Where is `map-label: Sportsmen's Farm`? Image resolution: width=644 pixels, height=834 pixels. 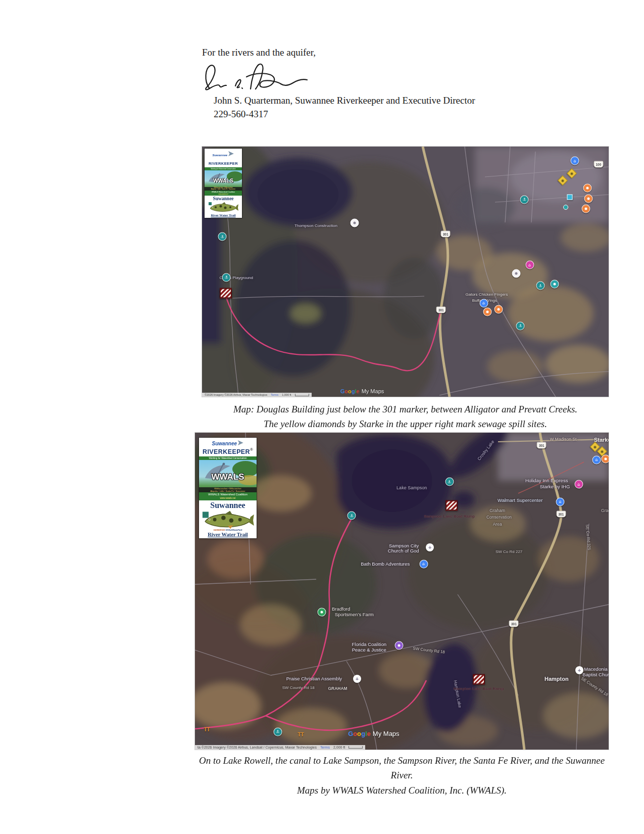 map-label: Sportsmen's Farm is located at coordinates (355, 615).